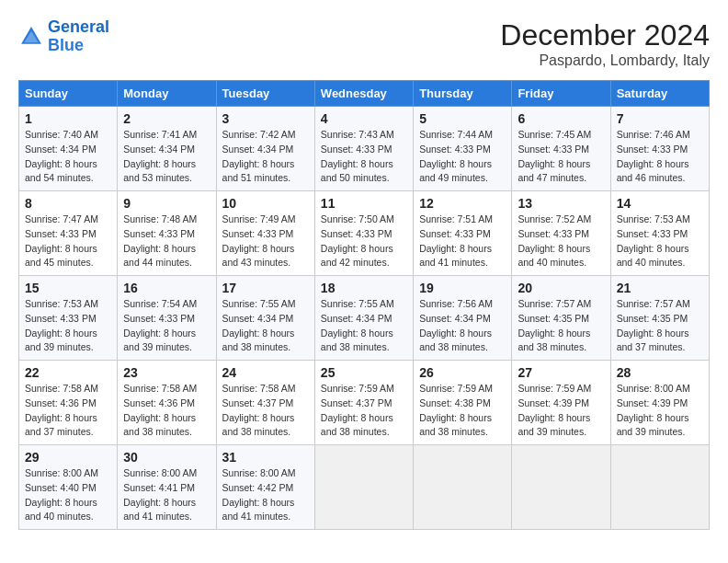  What do you see at coordinates (265, 234) in the screenshot?
I see `calendar-cell: 10Sunrise: 7:49 AMSunset: 4:33 PMDayligh…` at bounding box center [265, 234].